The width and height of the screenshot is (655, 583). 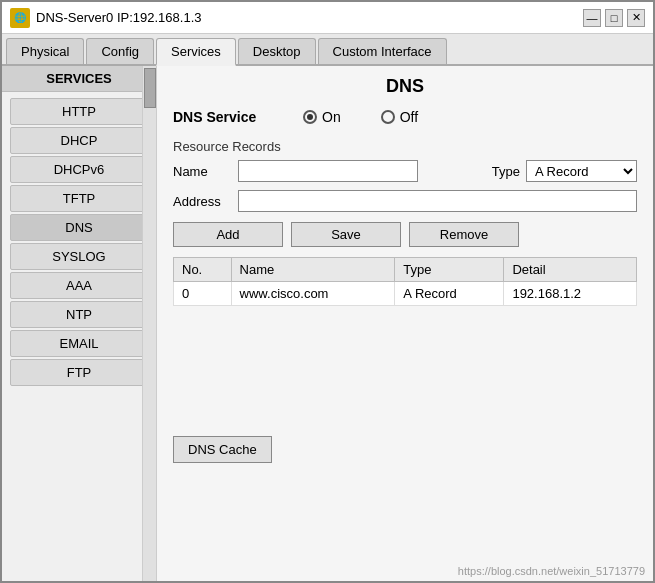 I want to click on title-bar: 🌐 DNS-Server0 IP:192.168.1.3 — □ ✕, so click(x=328, y=18).